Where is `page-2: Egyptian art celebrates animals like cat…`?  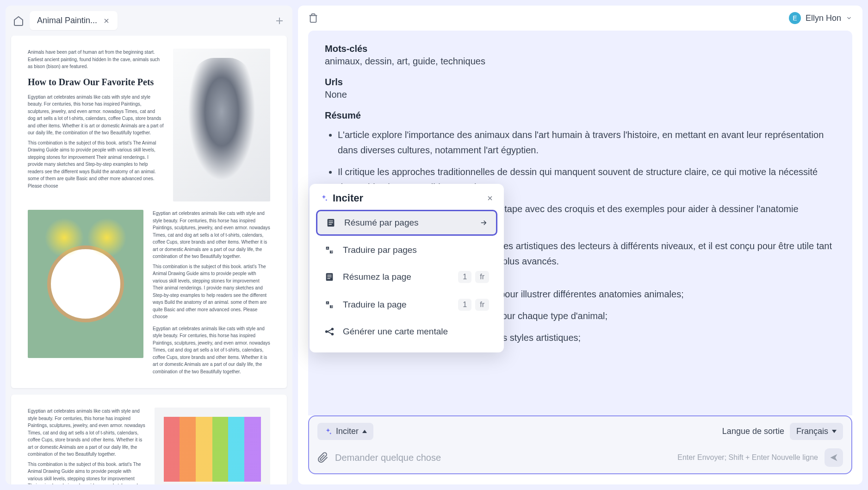
page-2: Egyptian art celebrates animals like cat… is located at coordinates (149, 440).